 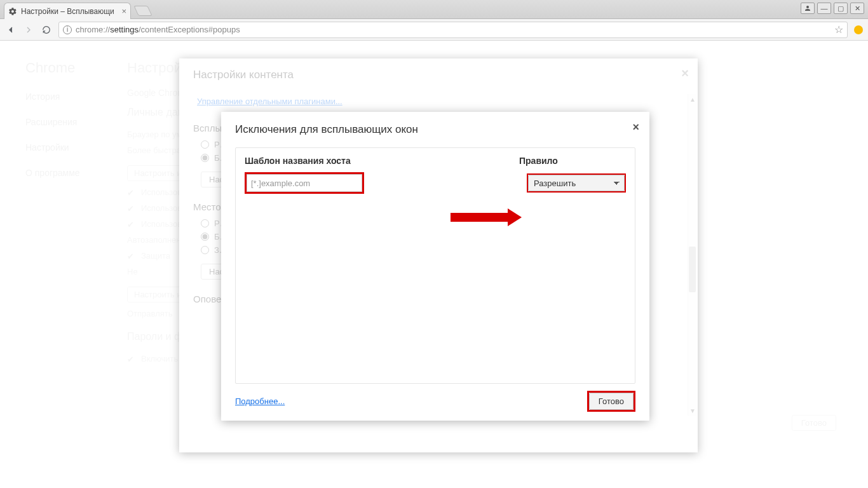 What do you see at coordinates (487, 217) in the screenshot?
I see `annotation-arrow-icon` at bounding box center [487, 217].